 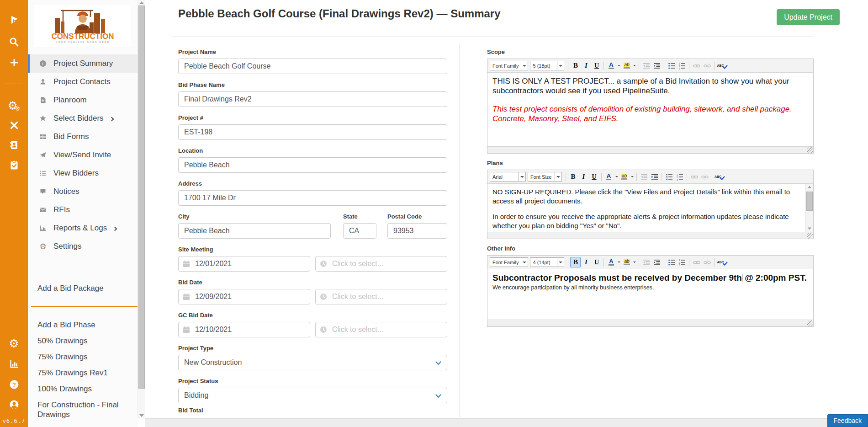 What do you see at coordinates (651, 110) in the screenshot?
I see `scope-content: THIS IS ONLY A TEST PROJECT... a sample …` at bounding box center [651, 110].